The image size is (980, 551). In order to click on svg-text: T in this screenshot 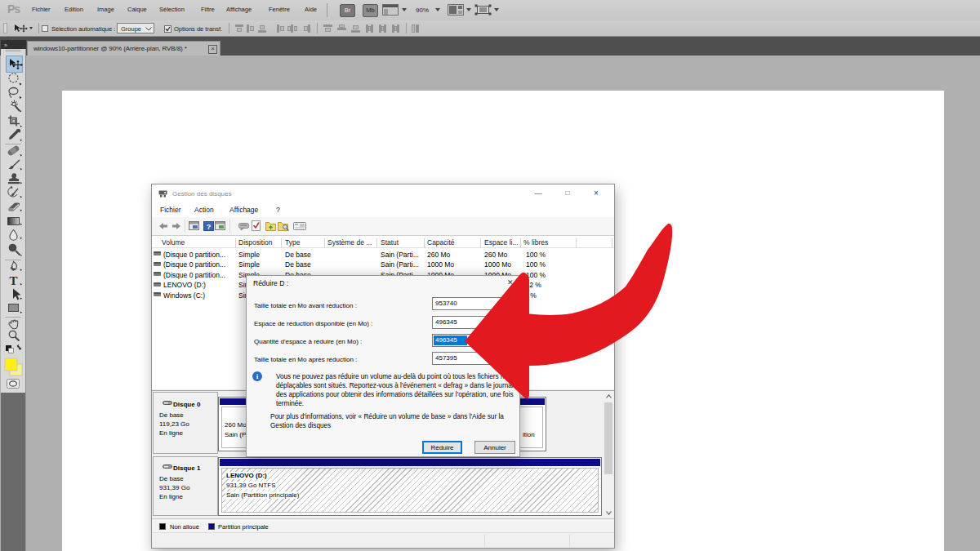, I will do `click(13, 281)`.